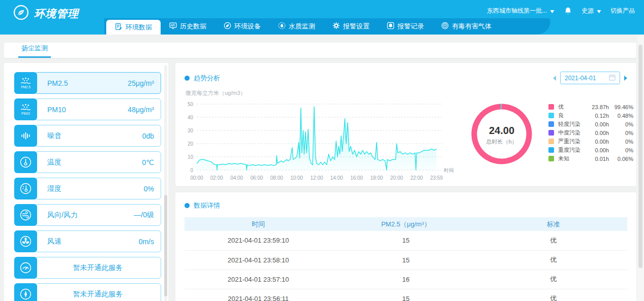  Describe the element at coordinates (590, 78) in the screenshot. I see `date-picker: 2021-04-01` at that location.